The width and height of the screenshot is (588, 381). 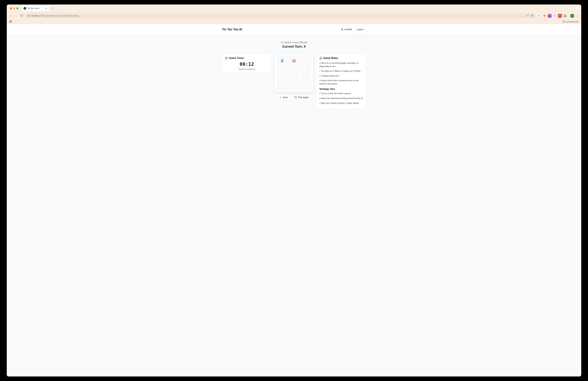 What do you see at coordinates (294, 8) in the screenshot?
I see `titlebar: ▲ Tic Tac Toe AI ✕ + ⌄` at bounding box center [294, 8].